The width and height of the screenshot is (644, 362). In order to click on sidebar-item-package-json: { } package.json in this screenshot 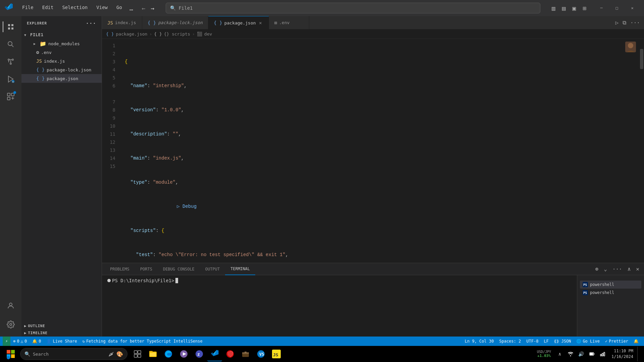, I will do `click(62, 78)`.